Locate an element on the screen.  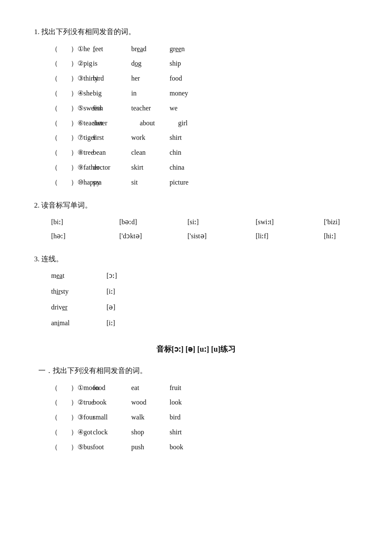
list-item: meat [ɔː] is located at coordinates (205, 276).